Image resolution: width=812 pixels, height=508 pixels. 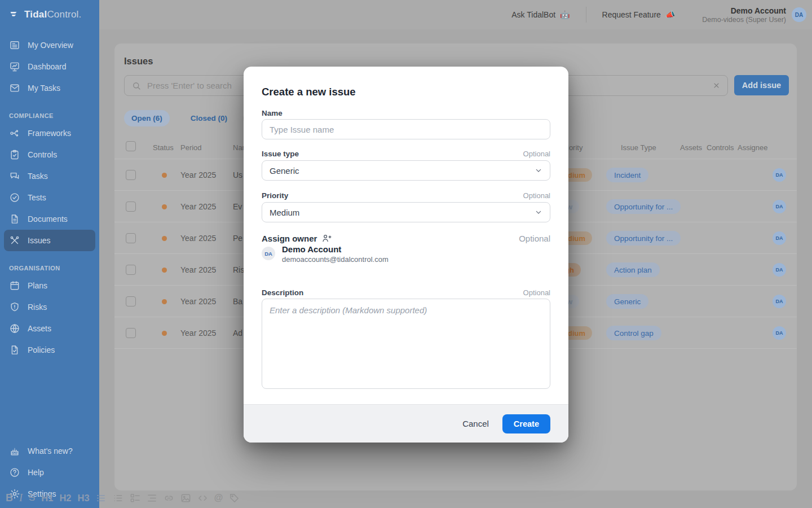 I want to click on image-button, so click(x=186, y=498).